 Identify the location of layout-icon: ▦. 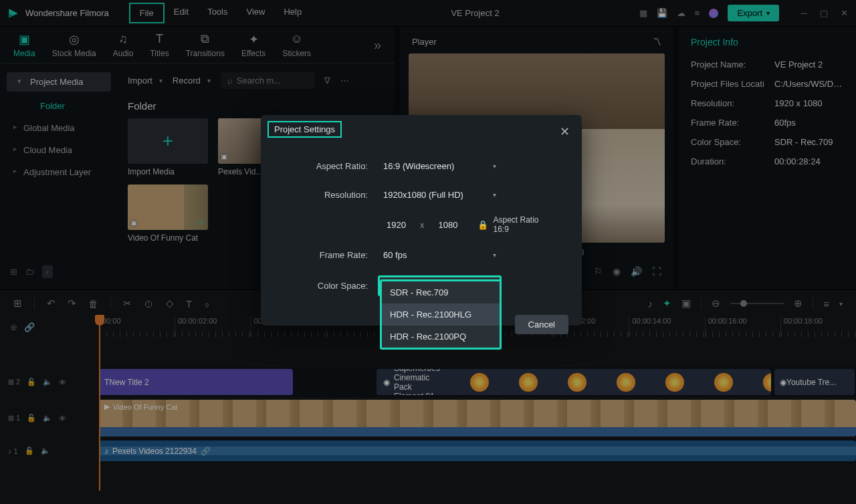
(643, 13).